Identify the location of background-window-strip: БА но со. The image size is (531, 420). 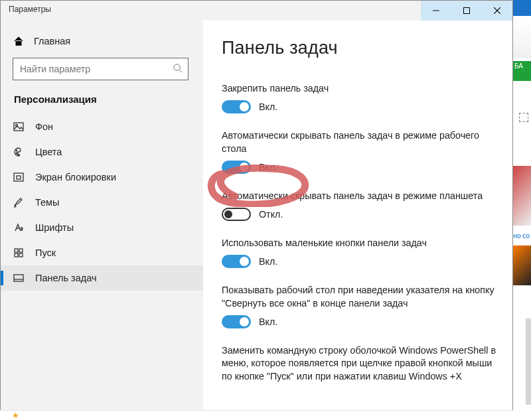
(522, 210).